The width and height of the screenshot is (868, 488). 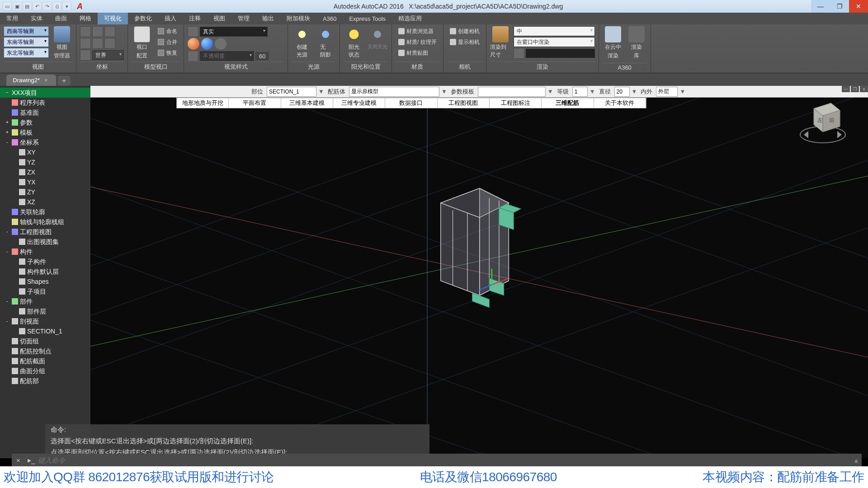 What do you see at coordinates (45, 321) in the screenshot?
I see `tree-node: -剖视面` at bounding box center [45, 321].